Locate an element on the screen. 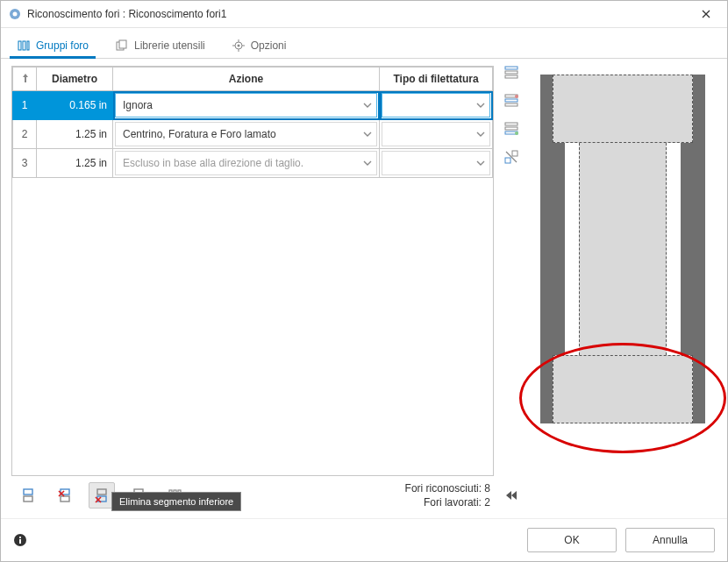 Image resolution: width=728 pixels, height=562 pixels. cancel-button: Annulla is located at coordinates (670, 540).